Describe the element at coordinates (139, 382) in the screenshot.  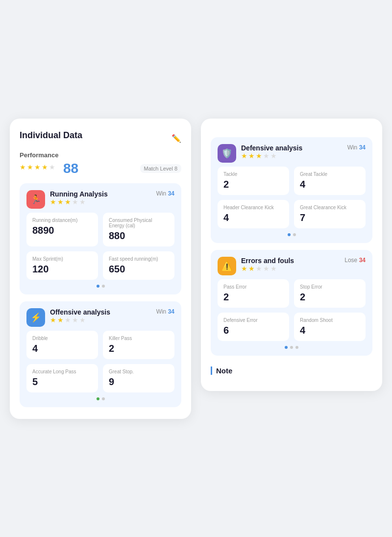
I see `great-stop-value: 9` at that location.